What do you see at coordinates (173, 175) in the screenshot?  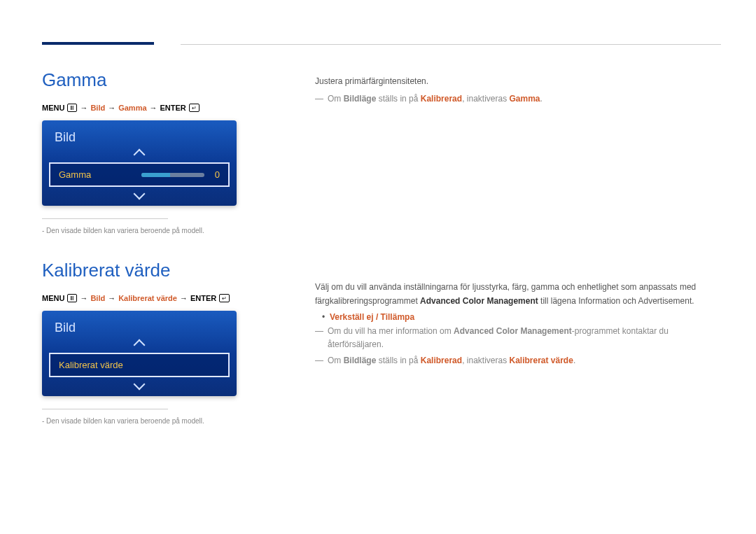 I see `gamma-slider` at bounding box center [173, 175].